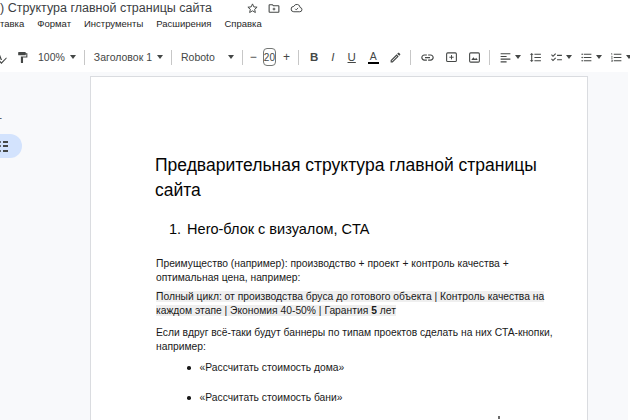 The image size is (630, 420). Describe the element at coordinates (106, 8) in the screenshot. I see `document-title: ) Структура главной страницы сайта` at that location.